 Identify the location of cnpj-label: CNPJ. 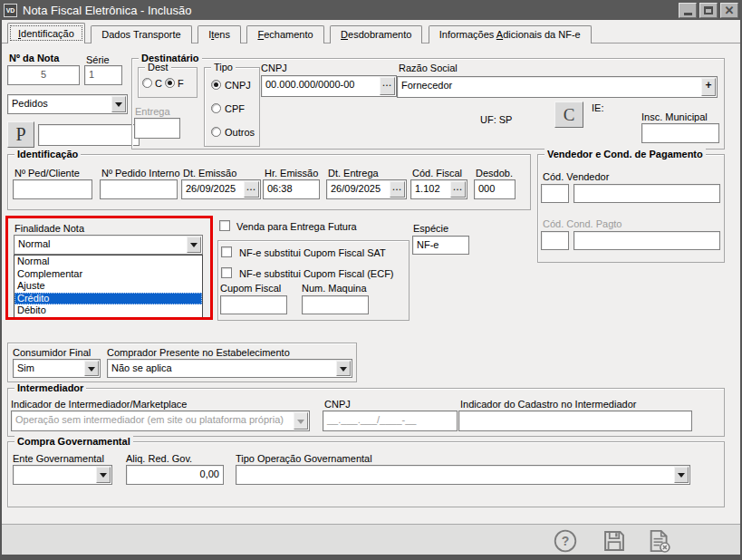
(274, 68).